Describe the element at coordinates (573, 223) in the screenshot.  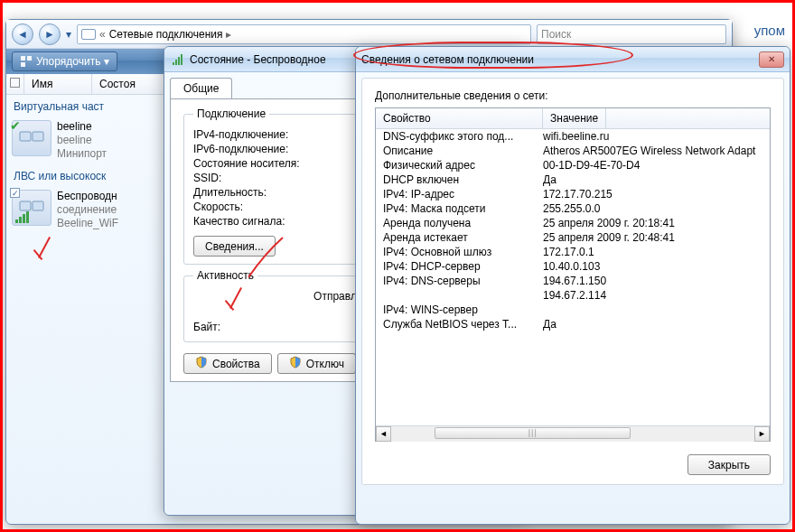
I see `property-row: Аренда получена25 апреля 2009 г. 20:18:4…` at that location.